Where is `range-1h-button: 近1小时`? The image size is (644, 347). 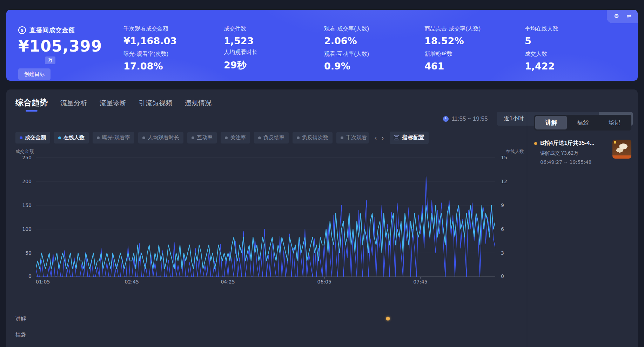
range-1h-button: 近1小时 is located at coordinates (514, 119).